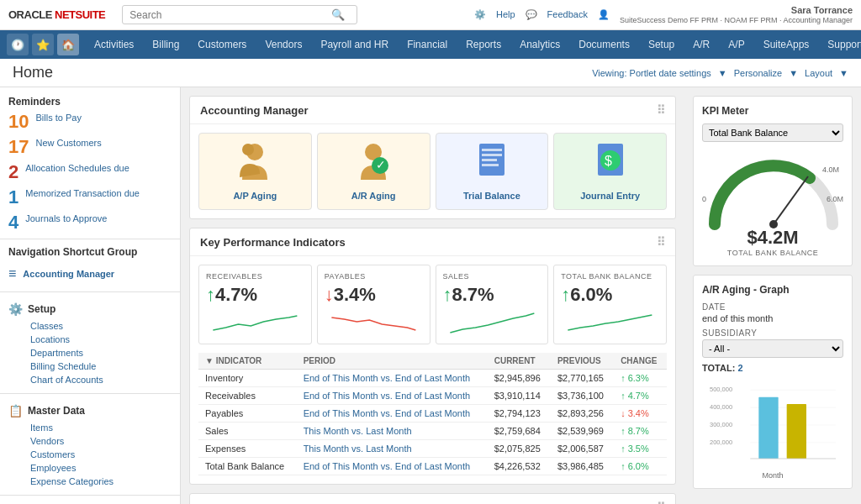  I want to click on nav-customers: Customers, so click(222, 45).